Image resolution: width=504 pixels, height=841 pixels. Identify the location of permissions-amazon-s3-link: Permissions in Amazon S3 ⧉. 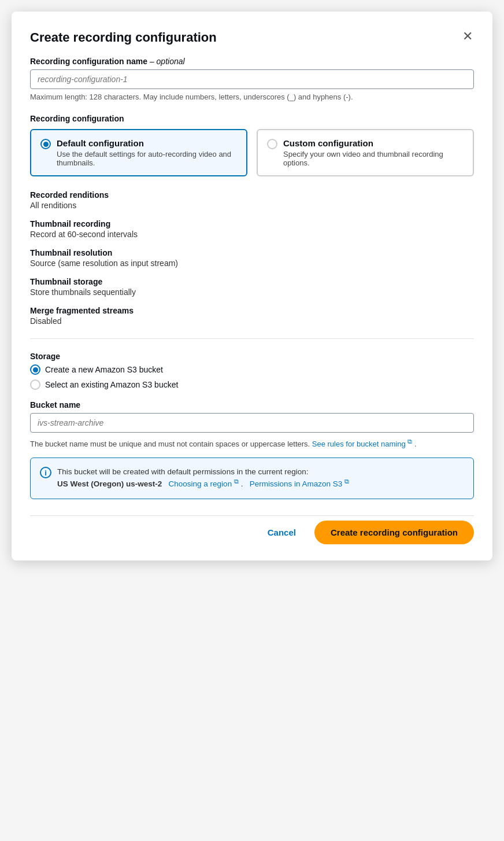
(298, 484).